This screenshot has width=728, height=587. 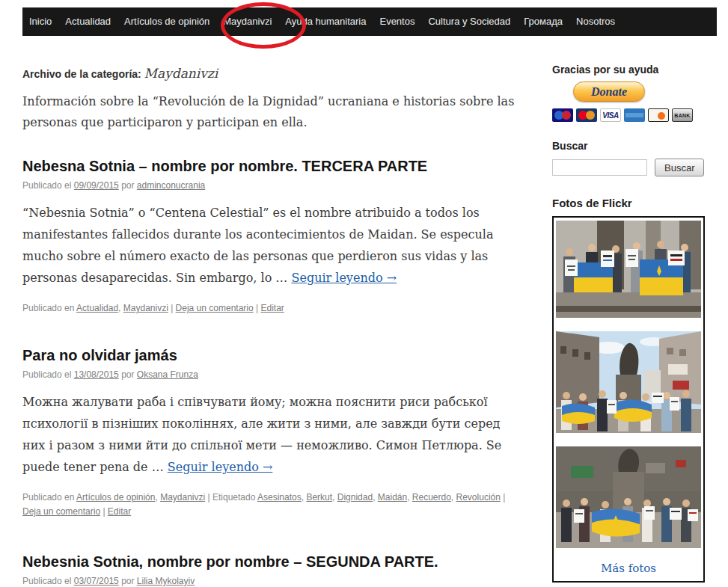 I want to click on search-form: Buscar, so click(x=629, y=168).